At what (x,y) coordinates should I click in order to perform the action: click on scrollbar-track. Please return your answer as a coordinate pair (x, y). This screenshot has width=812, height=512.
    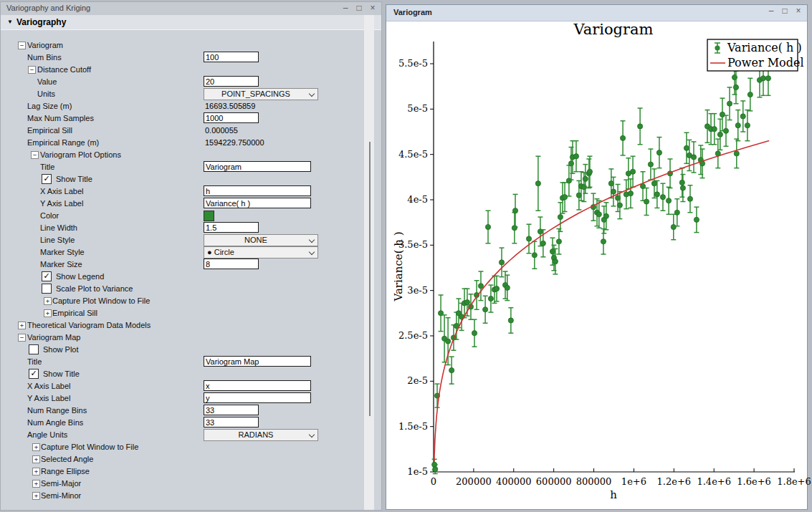
    Looking at the image, I should click on (369, 262).